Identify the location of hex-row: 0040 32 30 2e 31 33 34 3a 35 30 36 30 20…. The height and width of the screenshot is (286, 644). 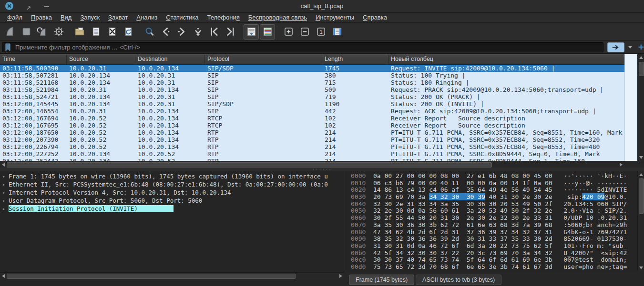
(491, 205).